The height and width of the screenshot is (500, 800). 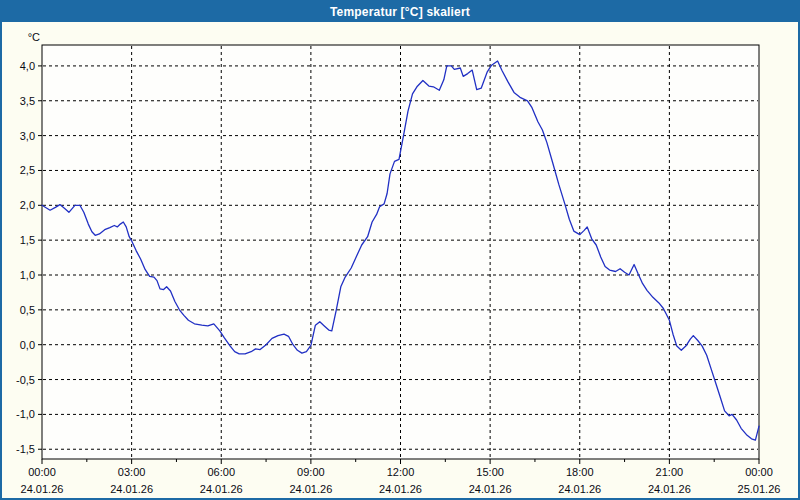 I want to click on y-tick-label: 0,0, so click(x=28, y=345).